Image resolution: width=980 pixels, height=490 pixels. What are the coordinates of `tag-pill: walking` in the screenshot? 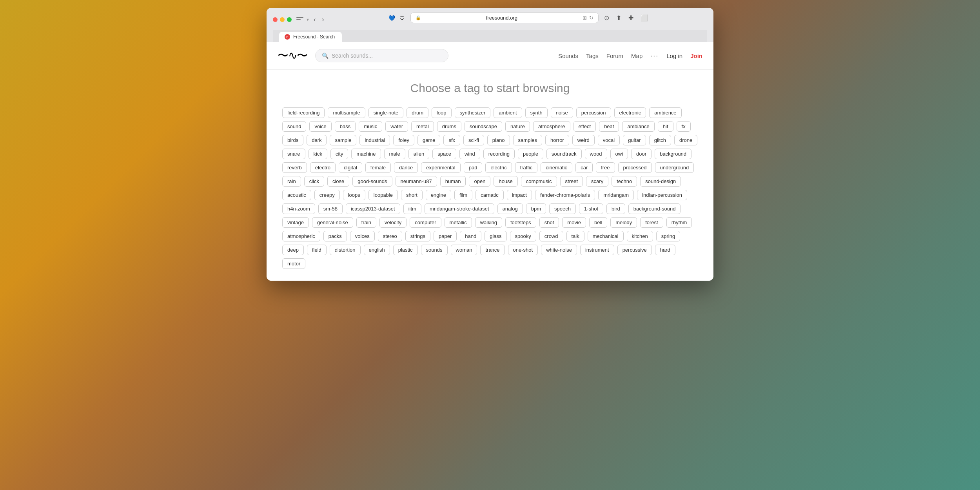 It's located at (488, 223).